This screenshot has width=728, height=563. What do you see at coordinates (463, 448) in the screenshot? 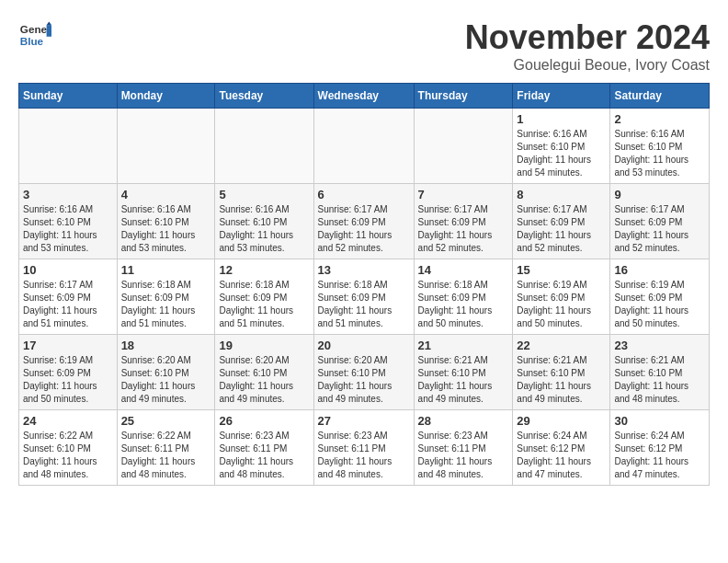
I see `calendar-cell: 28Sunrise: 6:23 AM Sunset: 6:11 PM Dayli…` at bounding box center [463, 448].